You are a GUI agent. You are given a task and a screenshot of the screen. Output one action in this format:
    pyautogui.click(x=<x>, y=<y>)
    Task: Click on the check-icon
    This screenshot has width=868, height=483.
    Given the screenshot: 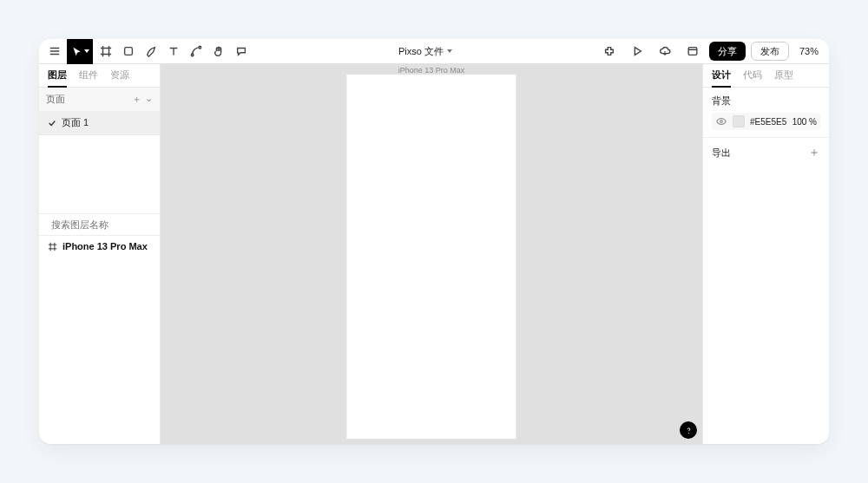 What is the action you would take?
    pyautogui.click(x=52, y=123)
    